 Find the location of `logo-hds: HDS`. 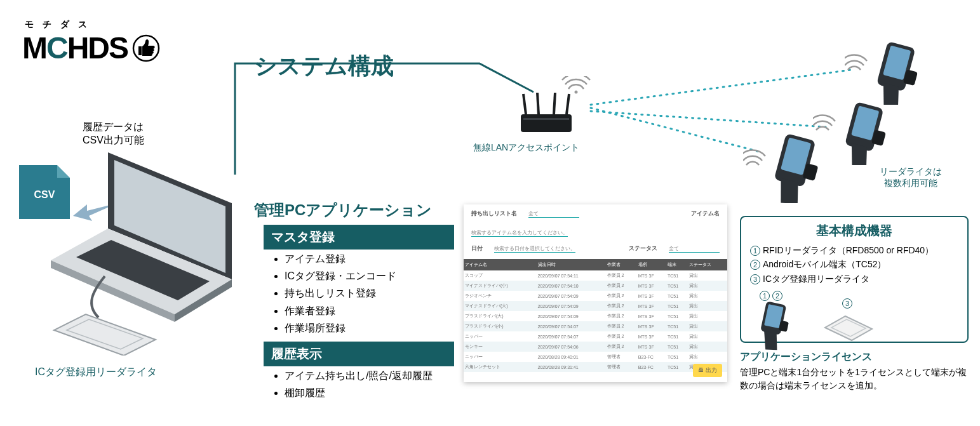

logo-hds: HDS is located at coordinates (98, 48).